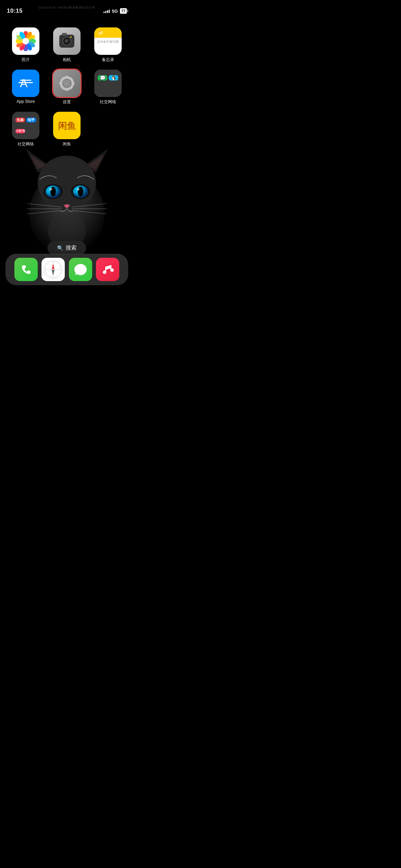 Image resolution: width=401 pixels, height=868 pixels. What do you see at coordinates (67, 144) in the screenshot?
I see `xianyu-label: 闲鱼` at bounding box center [67, 144].